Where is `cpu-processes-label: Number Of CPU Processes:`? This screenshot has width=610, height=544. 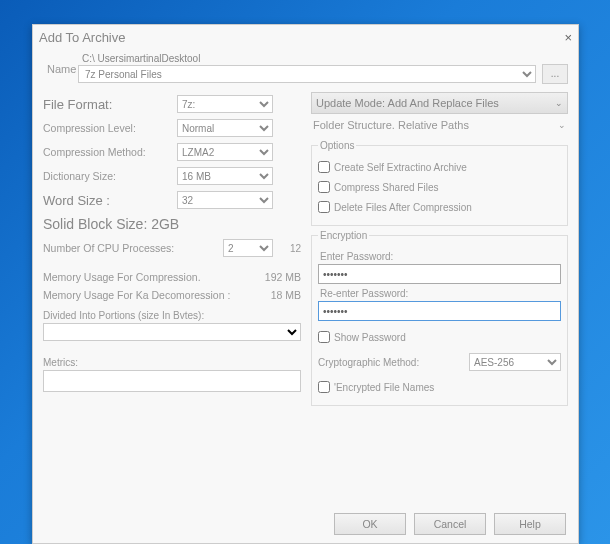 cpu-processes-label: Number Of CPU Processes: is located at coordinates (133, 248).